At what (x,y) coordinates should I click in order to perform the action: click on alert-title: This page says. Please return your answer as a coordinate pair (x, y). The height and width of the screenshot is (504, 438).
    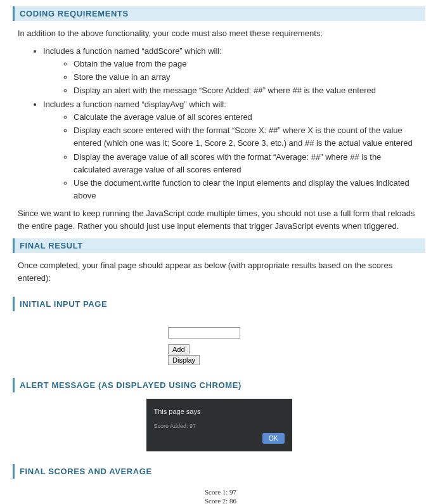
    Looking at the image, I should click on (219, 411).